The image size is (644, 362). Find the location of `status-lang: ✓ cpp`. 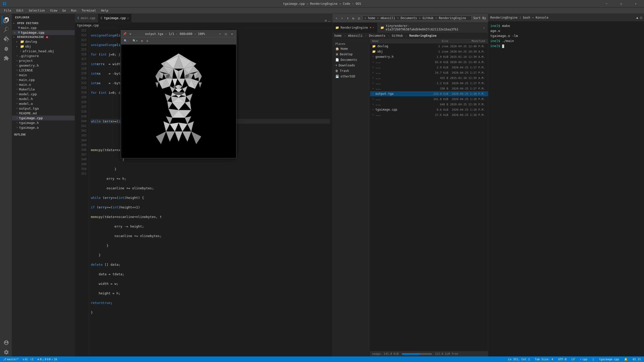

status-lang: ✓ cpp is located at coordinates (584, 359).